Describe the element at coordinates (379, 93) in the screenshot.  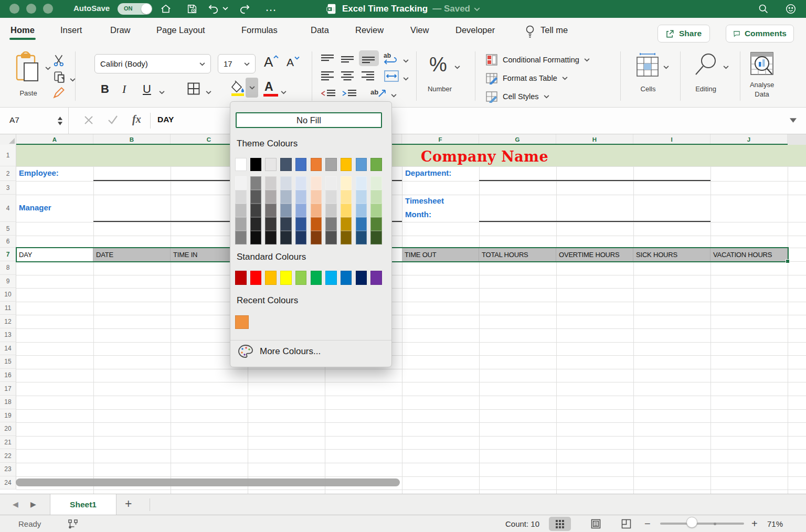
I see `text-orientation-icon: ab` at that location.